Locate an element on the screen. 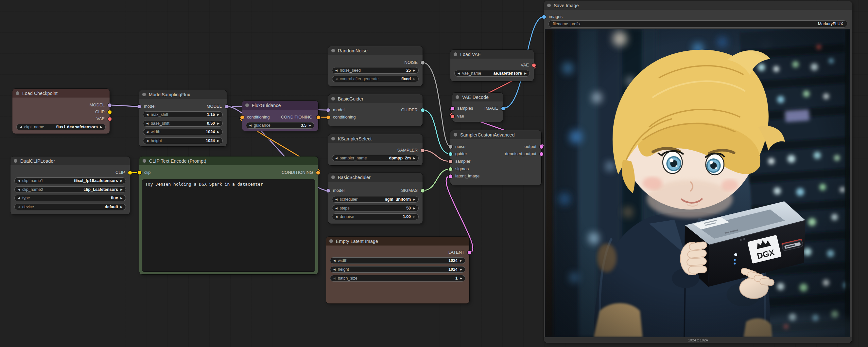 The image size is (868, 347). filename-prefix-widget: filename_prefix MarkuryFLUX is located at coordinates (698, 24).